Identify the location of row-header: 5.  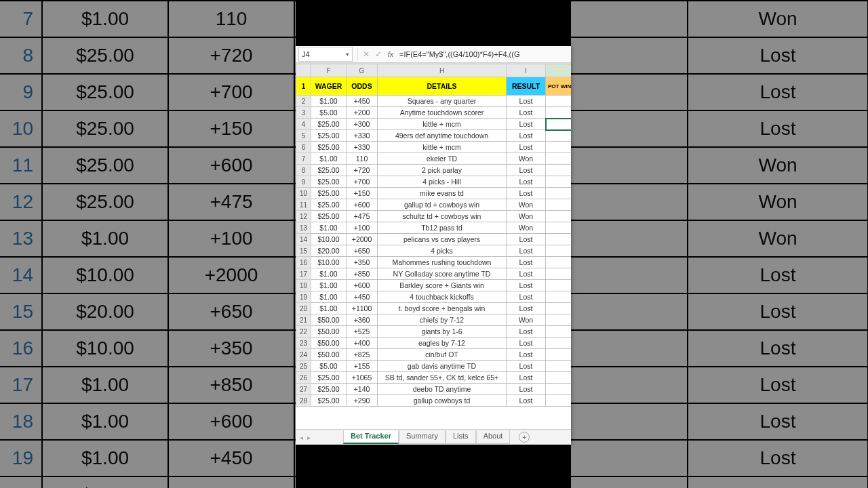
(304, 136).